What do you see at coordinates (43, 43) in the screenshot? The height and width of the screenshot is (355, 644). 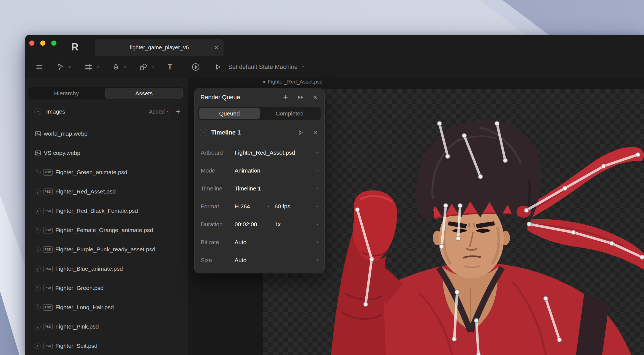 I see `minimize-window-button` at bounding box center [43, 43].